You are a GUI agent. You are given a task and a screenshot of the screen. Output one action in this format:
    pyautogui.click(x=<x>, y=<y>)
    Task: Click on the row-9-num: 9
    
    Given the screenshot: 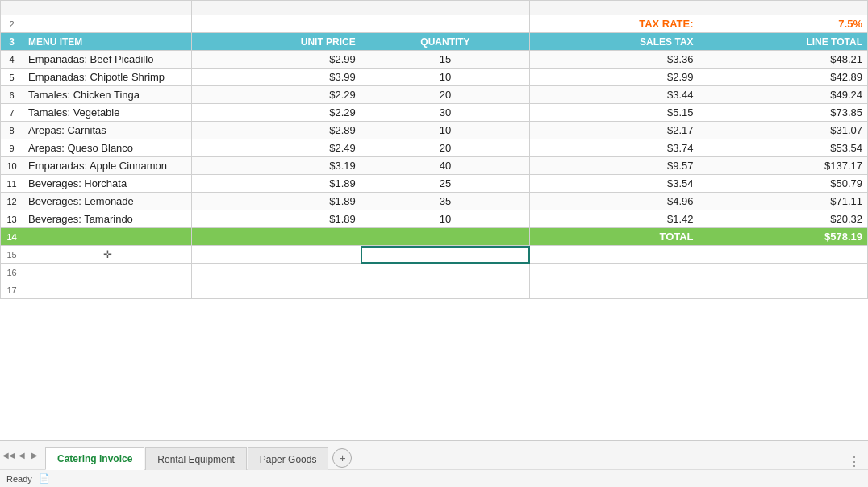 What is the action you would take?
    pyautogui.click(x=12, y=148)
    